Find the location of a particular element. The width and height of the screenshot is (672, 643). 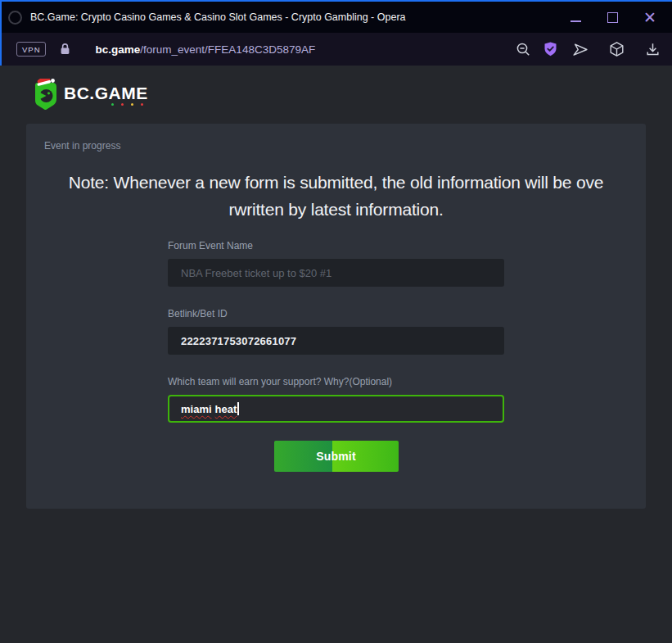

zoom-out-icon is located at coordinates (523, 49).